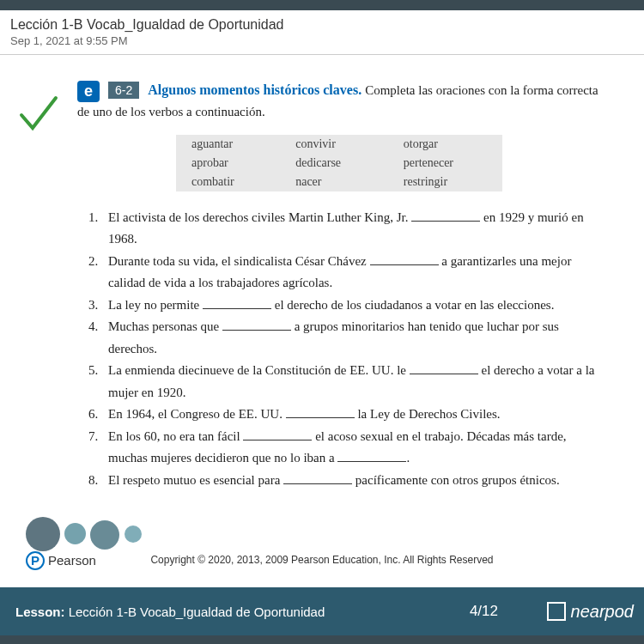 The width and height of the screenshot is (644, 644). What do you see at coordinates (322, 25) in the screenshot?
I see `document-title: Lección 1-B Vocab_Igualdad de Oportunida…` at bounding box center [322, 25].